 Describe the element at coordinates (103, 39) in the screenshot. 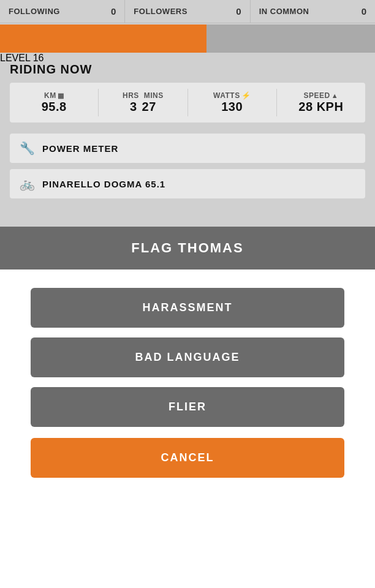

I see `level-bar-fill` at that location.